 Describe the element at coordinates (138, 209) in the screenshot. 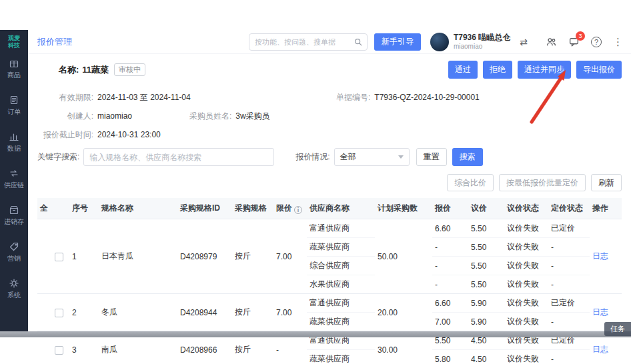

I see `header-spec-name: 规格名称` at that location.